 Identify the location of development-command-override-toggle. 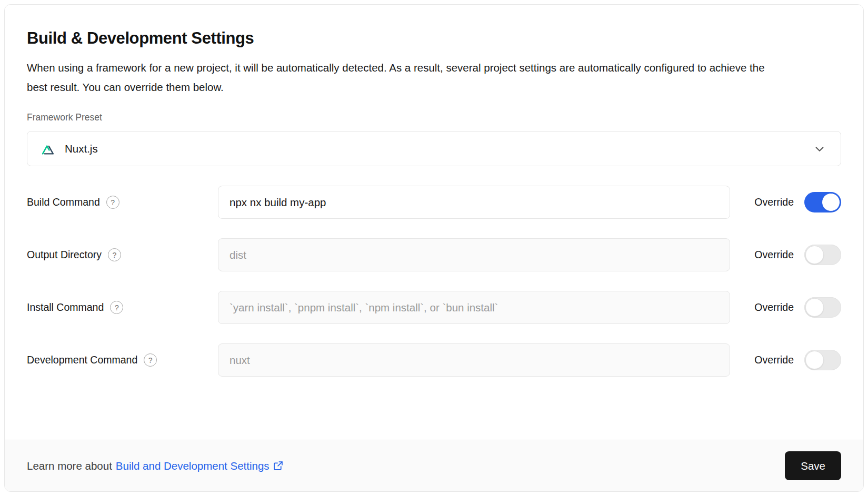
(823, 360).